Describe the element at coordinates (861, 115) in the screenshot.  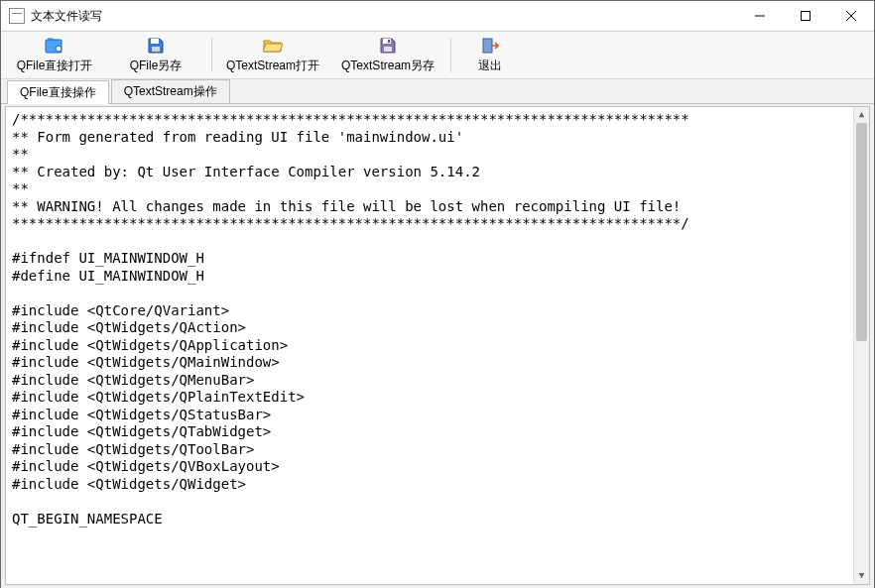
I see `scroll-up-icon: ▲` at that location.